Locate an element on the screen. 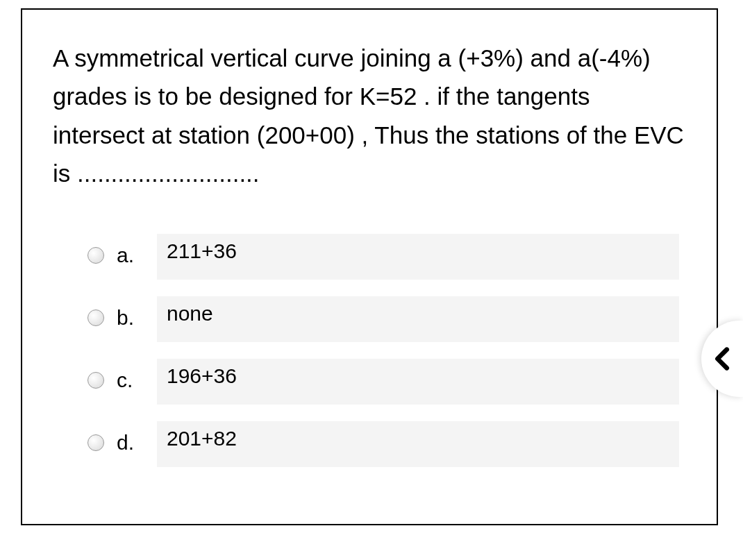  option-letter: d. is located at coordinates (131, 443).